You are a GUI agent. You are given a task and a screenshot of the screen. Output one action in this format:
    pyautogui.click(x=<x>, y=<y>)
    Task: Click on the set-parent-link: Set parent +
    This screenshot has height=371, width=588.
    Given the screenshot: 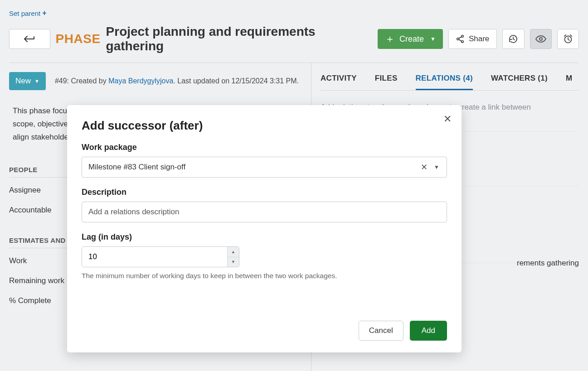 What is the action you would take?
    pyautogui.click(x=28, y=13)
    